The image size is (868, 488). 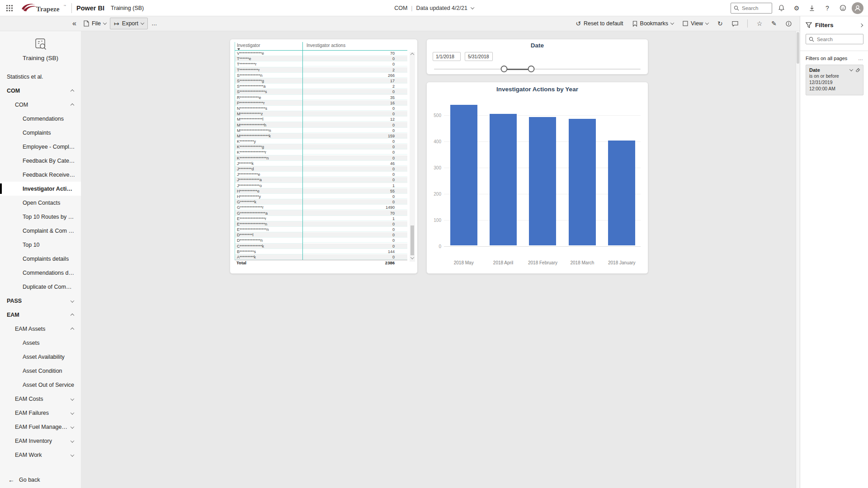 I want to click on notifications-bell-icon, so click(x=781, y=8).